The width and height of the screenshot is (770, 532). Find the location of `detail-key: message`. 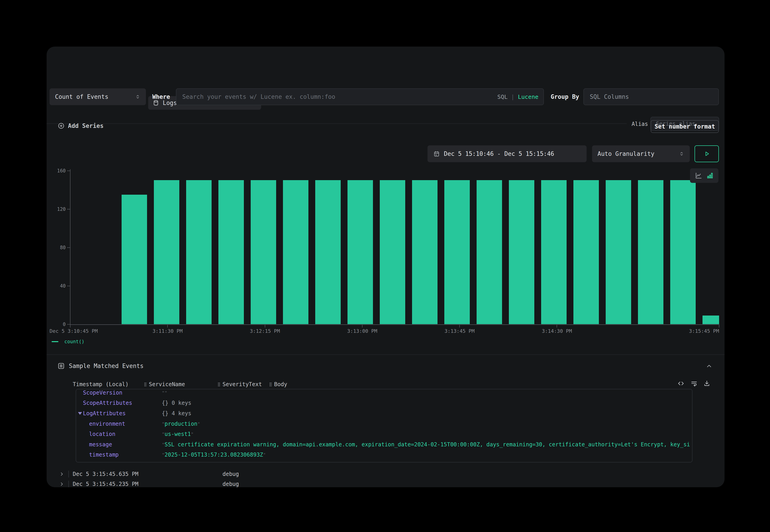

detail-key: message is located at coordinates (101, 445).